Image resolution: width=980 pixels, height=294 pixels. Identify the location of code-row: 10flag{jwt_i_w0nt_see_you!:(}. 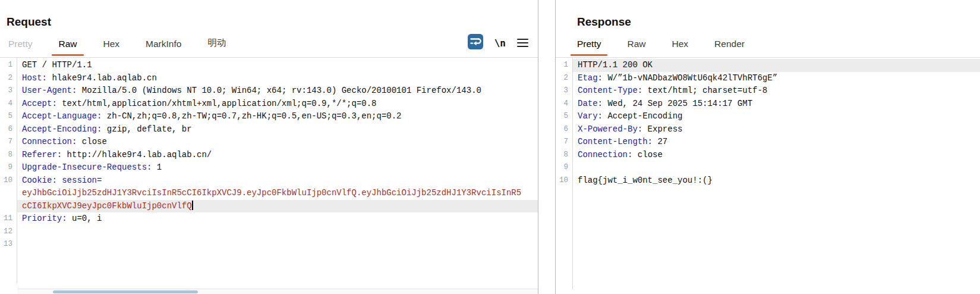
(768, 181).